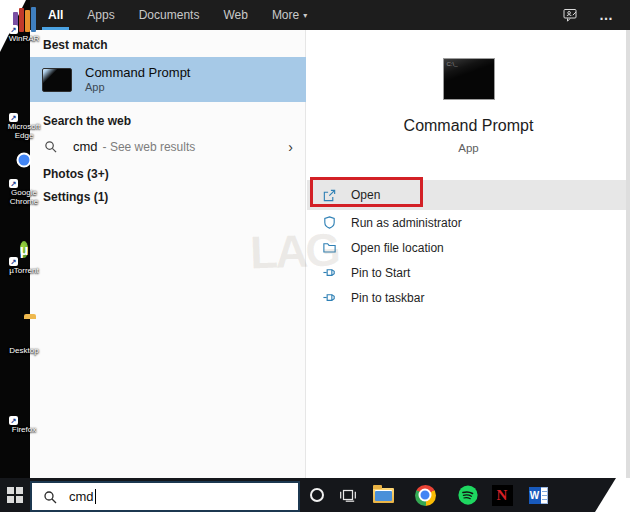  I want to click on command-prompt-icon-large: C:\_, so click(469, 79).